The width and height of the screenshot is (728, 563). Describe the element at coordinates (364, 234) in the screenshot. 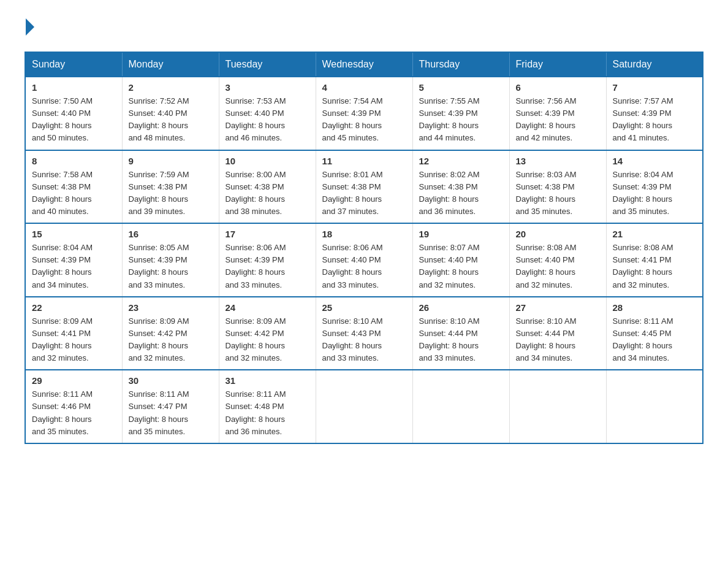

I see `day-number: 18` at that location.